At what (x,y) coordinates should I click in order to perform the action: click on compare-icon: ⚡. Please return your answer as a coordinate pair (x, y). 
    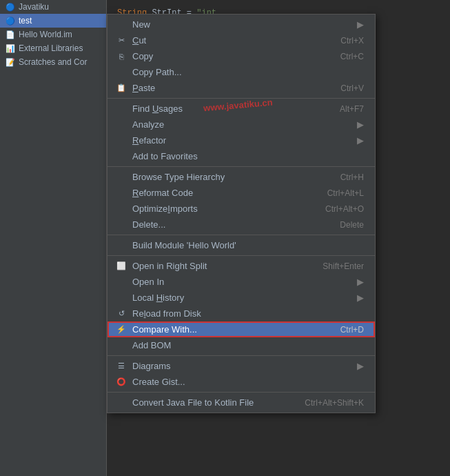
    Looking at the image, I should click on (121, 330).